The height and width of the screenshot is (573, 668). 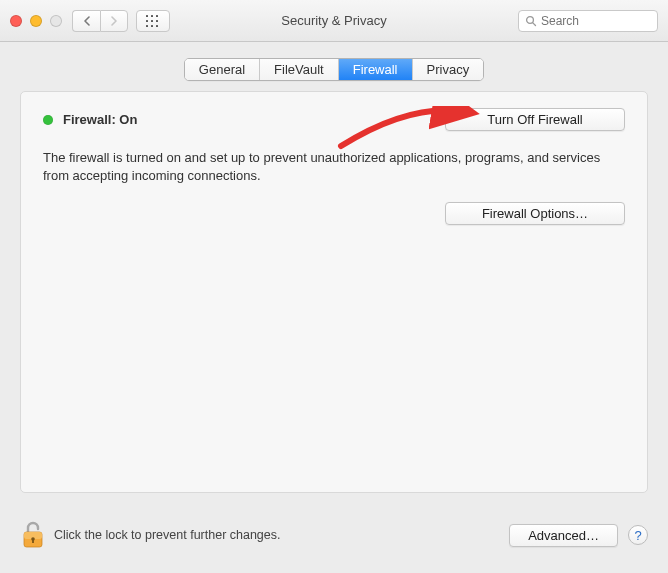 What do you see at coordinates (334, 214) in the screenshot?
I see `options-row: Firewall Options…` at bounding box center [334, 214].